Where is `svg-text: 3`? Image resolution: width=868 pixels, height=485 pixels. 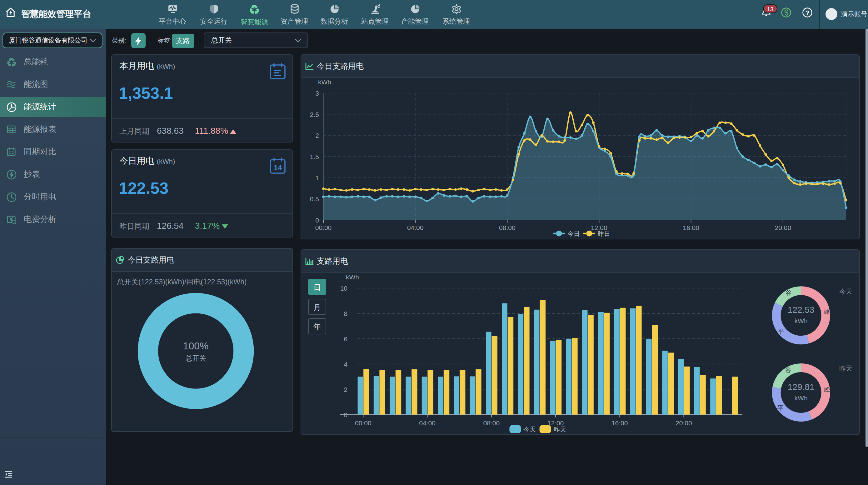 svg-text: 3 is located at coordinates (317, 93).